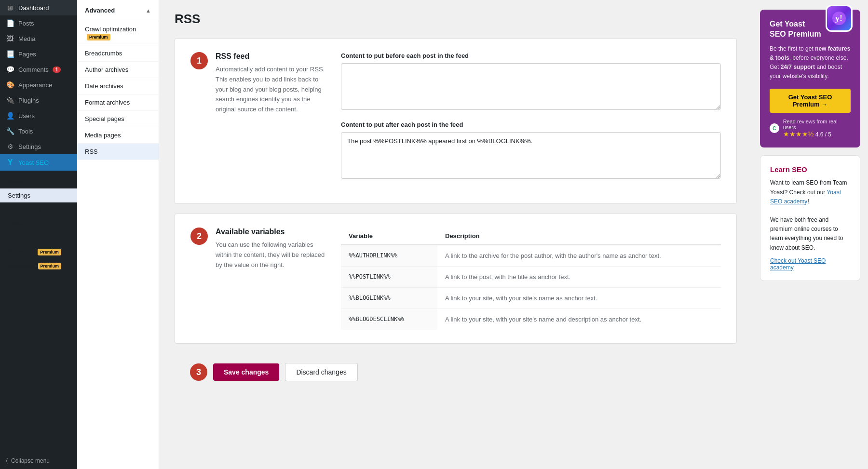 This screenshot has height=469, width=868. What do you see at coordinates (810, 101) in the screenshot?
I see `get-premium-button: Get Yoast SEO Premium →` at bounding box center [810, 101].